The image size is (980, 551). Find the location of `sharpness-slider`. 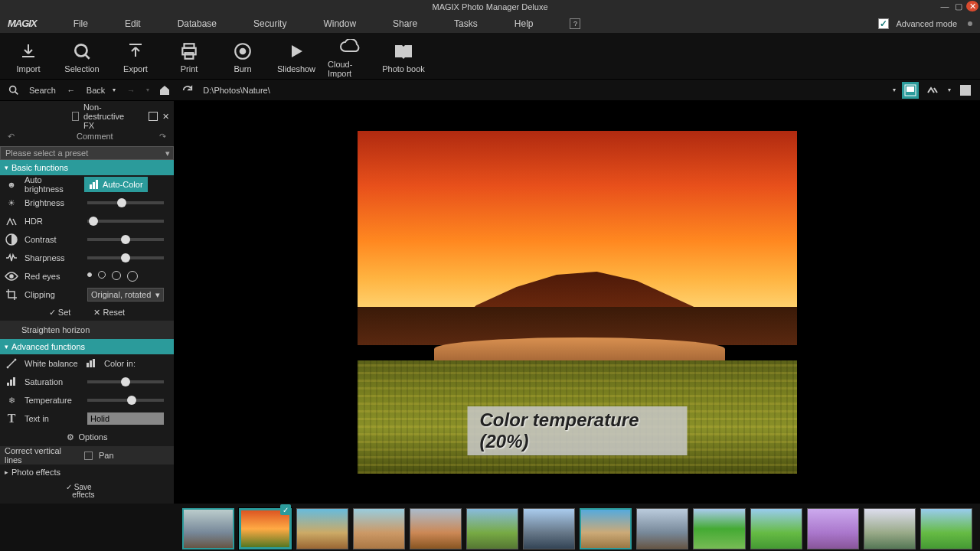

sharpness-slider is located at coordinates (126, 258).